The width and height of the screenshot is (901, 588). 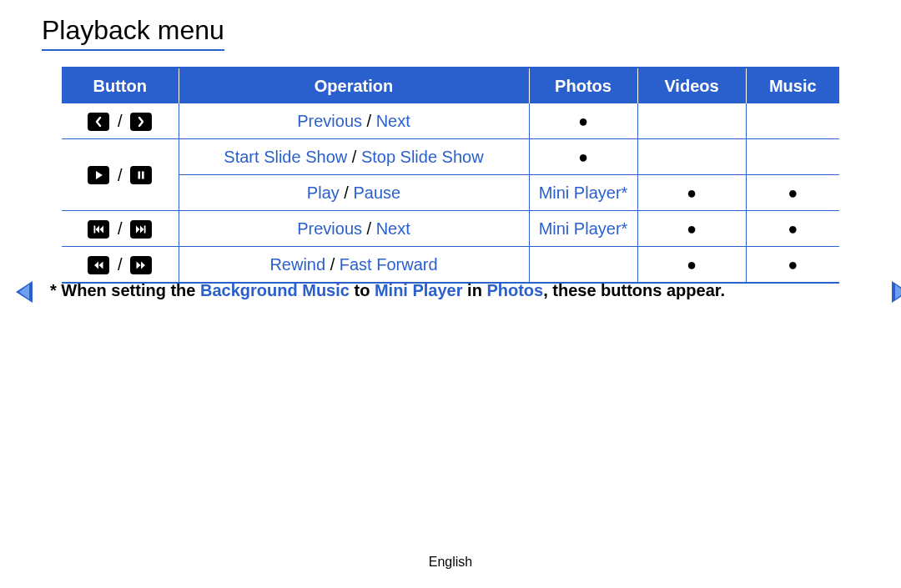 I want to click on col-button: Button, so click(x=120, y=85).